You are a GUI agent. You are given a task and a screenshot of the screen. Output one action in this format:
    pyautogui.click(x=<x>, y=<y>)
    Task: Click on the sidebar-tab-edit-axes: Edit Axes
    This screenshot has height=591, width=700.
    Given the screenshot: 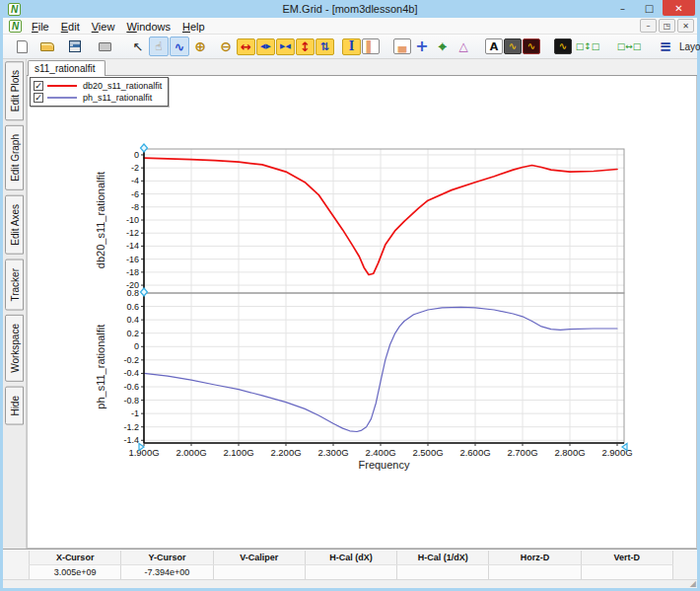 What is the action you would take?
    pyautogui.click(x=14, y=225)
    